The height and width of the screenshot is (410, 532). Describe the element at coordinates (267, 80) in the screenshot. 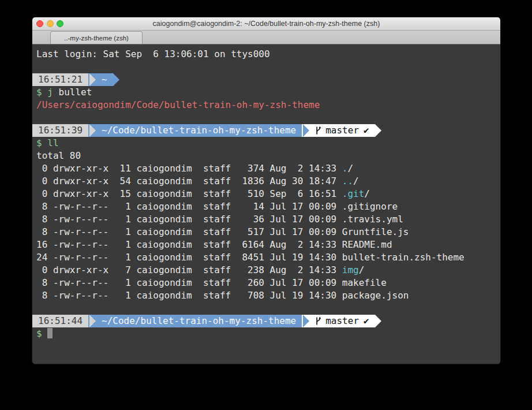

I see `prompt-line: 16:51:21~` at that location.